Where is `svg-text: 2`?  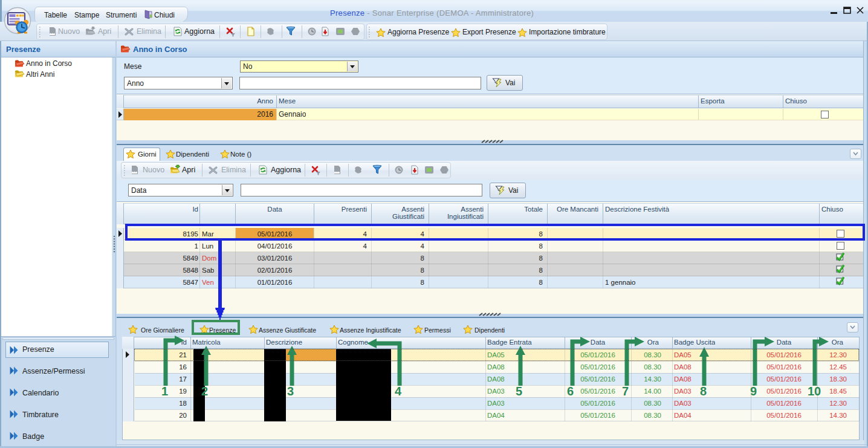
svg-text: 2 is located at coordinates (204, 391).